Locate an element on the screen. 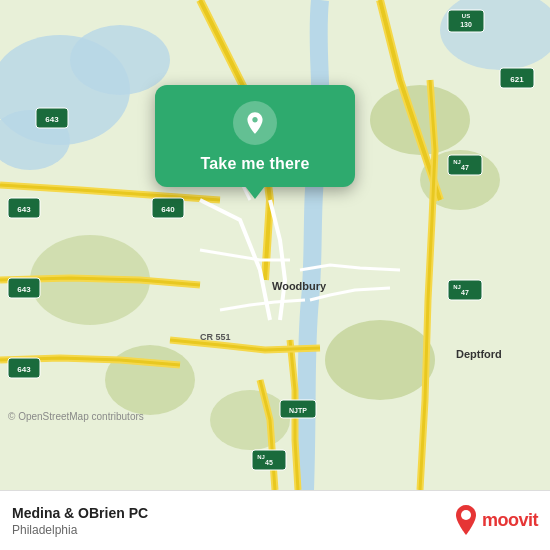 Image resolution: width=550 pixels, height=550 pixels. svg-text: 130 is located at coordinates (466, 24).